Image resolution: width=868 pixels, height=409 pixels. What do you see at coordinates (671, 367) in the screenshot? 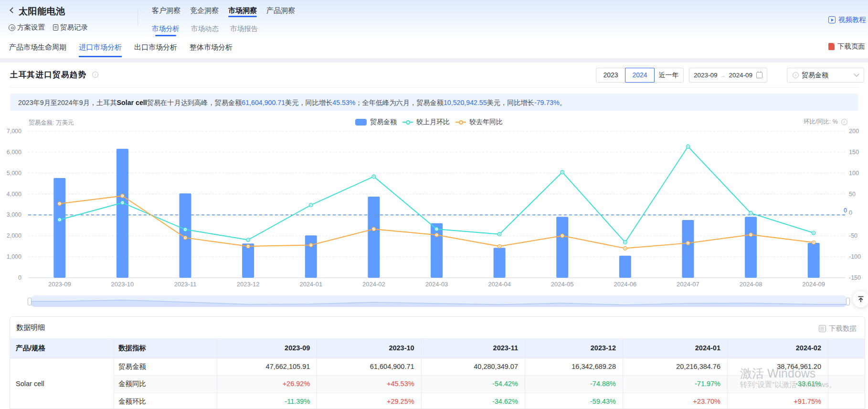
I see `cell-贸易金额-2024-01: 20,216,384.76` at bounding box center [671, 367].